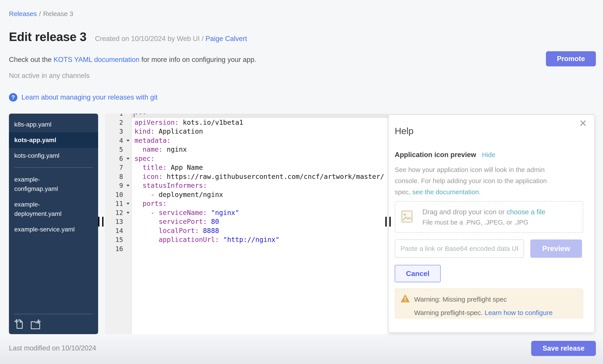  I want to click on close-icon: ✕, so click(583, 123).